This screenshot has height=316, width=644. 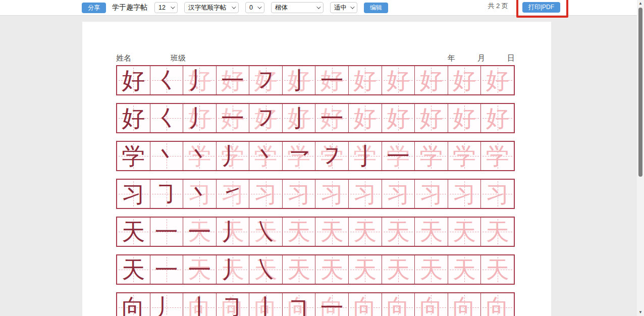 What do you see at coordinates (297, 8) in the screenshot?
I see `font-family-select: 楷体` at bounding box center [297, 8].